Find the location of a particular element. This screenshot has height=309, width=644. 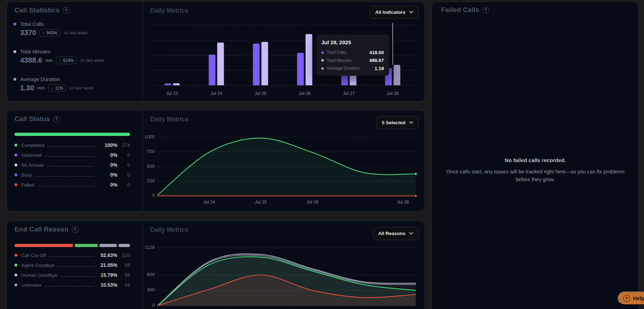

daily-metrics-title-1: Daily Metrics is located at coordinates (169, 11).